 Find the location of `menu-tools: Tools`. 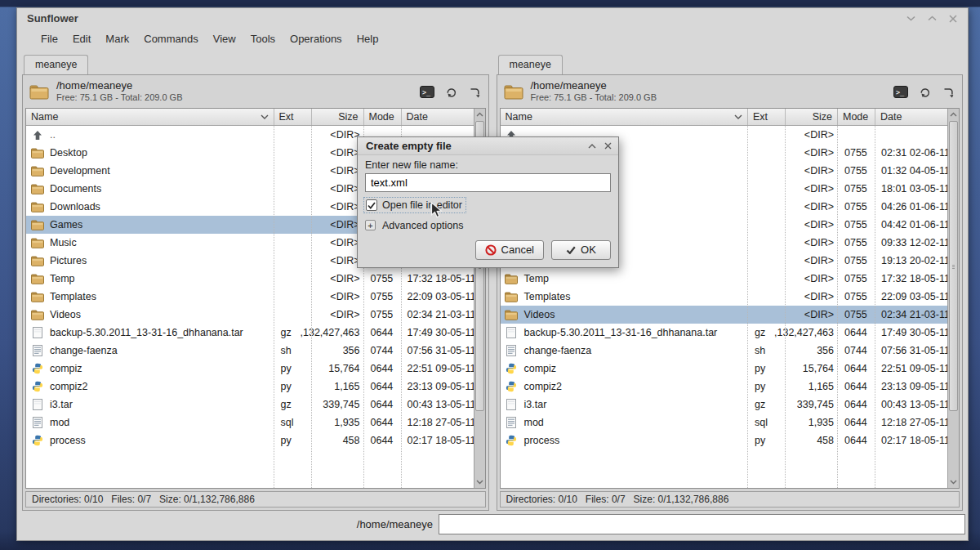

menu-tools: Tools is located at coordinates (263, 39).